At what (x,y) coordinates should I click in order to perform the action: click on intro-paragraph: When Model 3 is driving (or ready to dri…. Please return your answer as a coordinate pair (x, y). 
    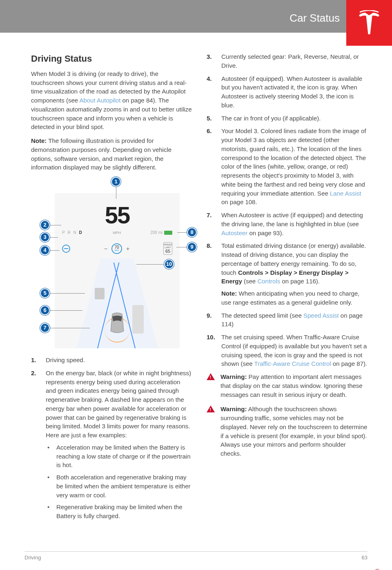
    Looking at the image, I should click on (111, 100).